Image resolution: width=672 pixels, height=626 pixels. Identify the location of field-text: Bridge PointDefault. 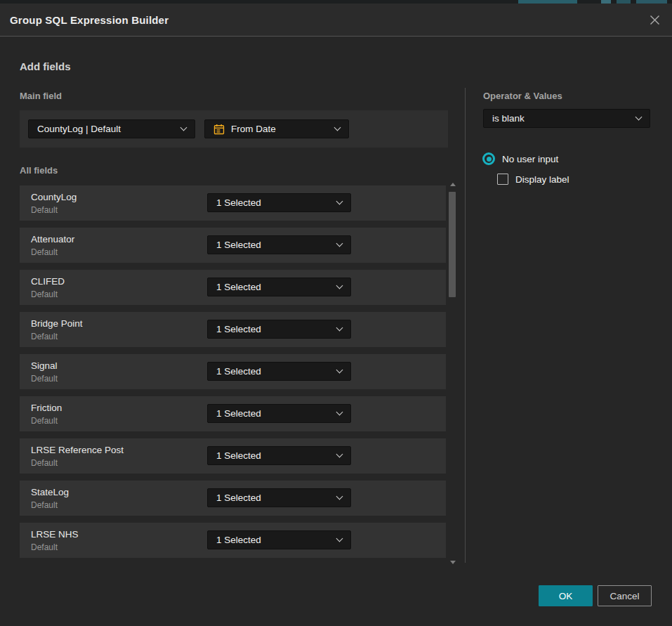
(119, 330).